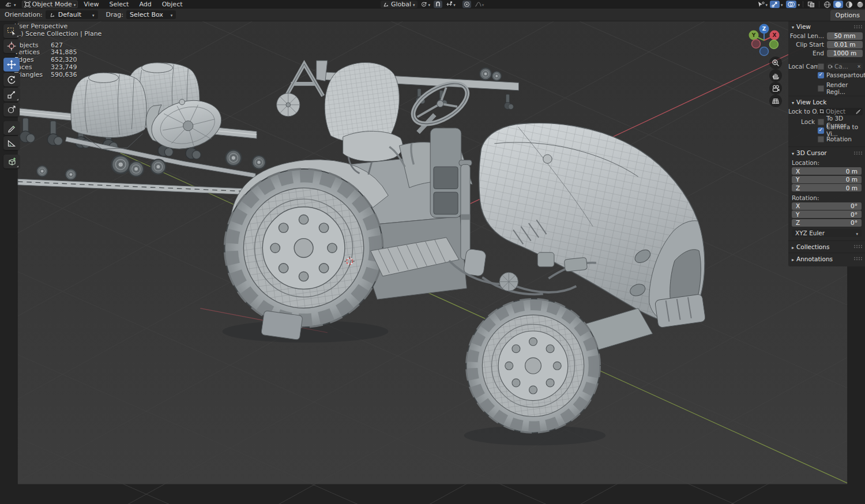  I want to click on 3d-viewport-editor-icon, so click(8, 5).